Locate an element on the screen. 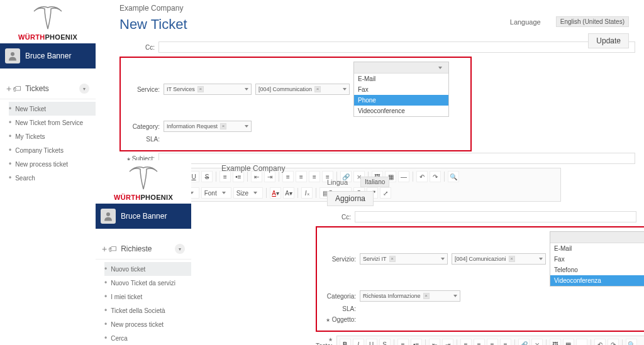 Image resolution: width=644 pixels, height=345 pixels. align-justify-button: ≡ is located at coordinates (506, 342).